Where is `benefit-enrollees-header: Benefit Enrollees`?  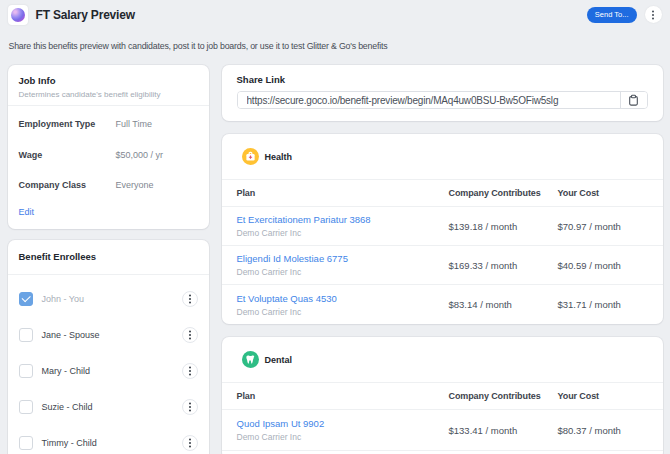
benefit-enrollees-header: Benefit Enrollees is located at coordinates (108, 258).